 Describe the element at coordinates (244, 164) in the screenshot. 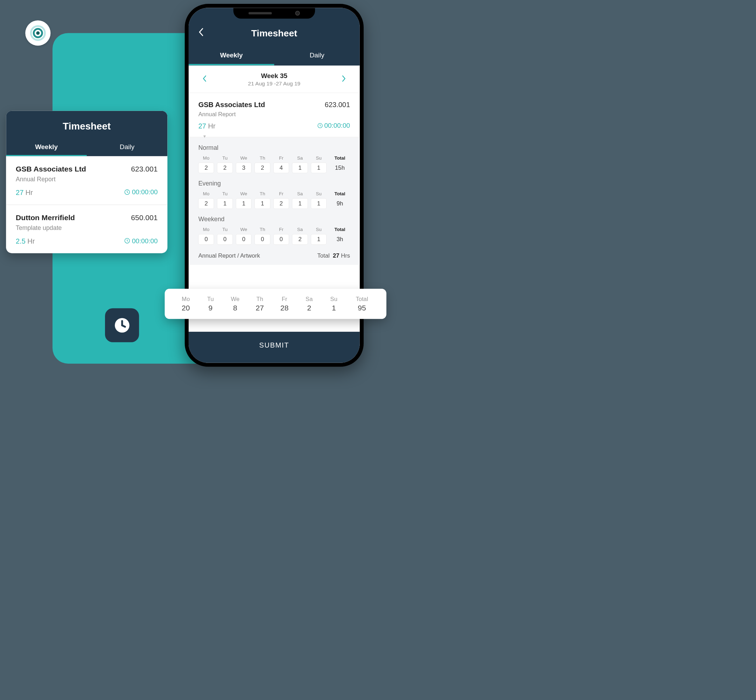

I see `day-column: We3` at that location.